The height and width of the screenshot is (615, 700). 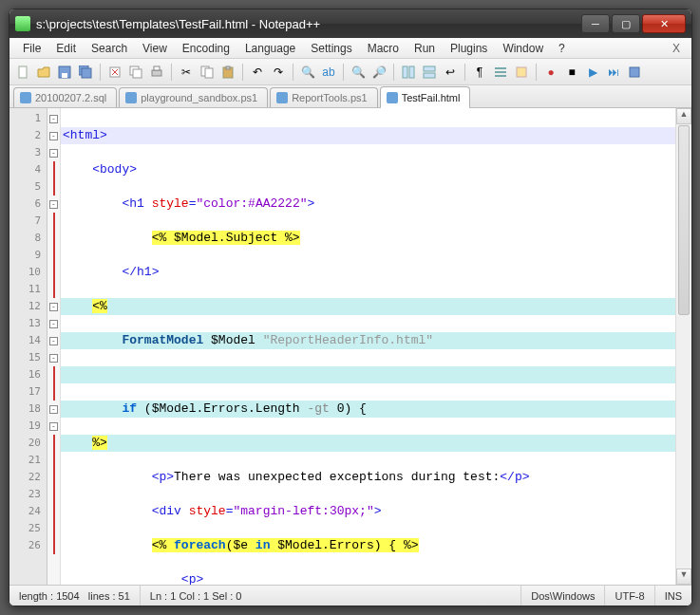 I want to click on menu-search: Search, so click(x=109, y=48).